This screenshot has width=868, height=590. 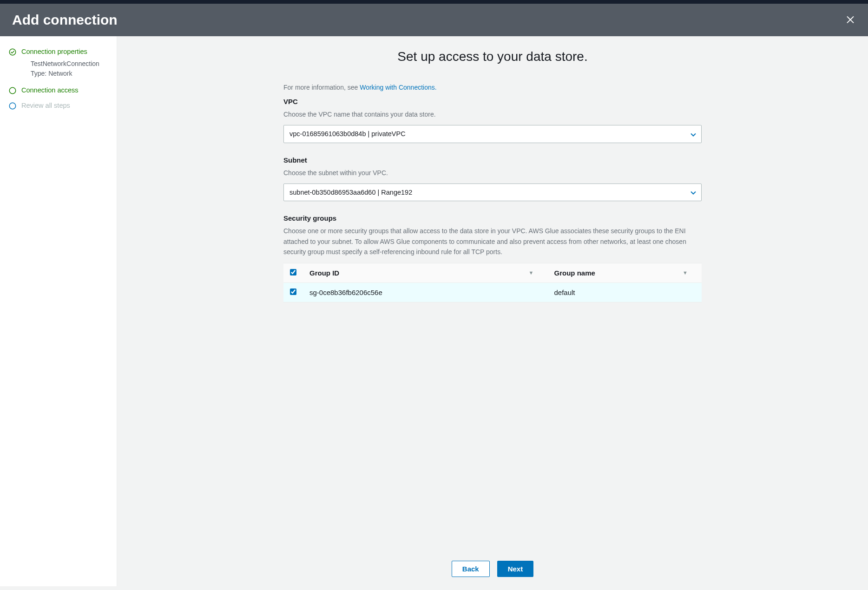 I want to click on top-bar, so click(x=434, y=2).